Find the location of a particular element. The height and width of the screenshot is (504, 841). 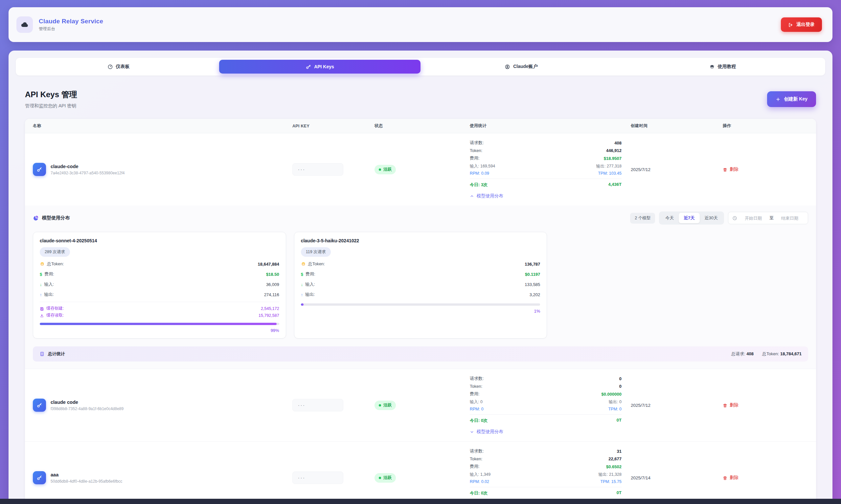

date-range-segmented: 今天 近7天 近30天 is located at coordinates (691, 218).